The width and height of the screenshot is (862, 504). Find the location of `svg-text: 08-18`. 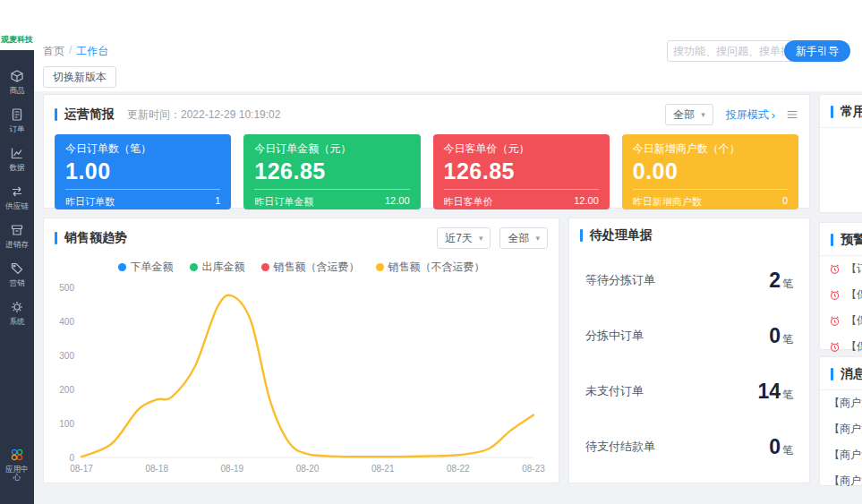

svg-text: 08-18 is located at coordinates (157, 469).